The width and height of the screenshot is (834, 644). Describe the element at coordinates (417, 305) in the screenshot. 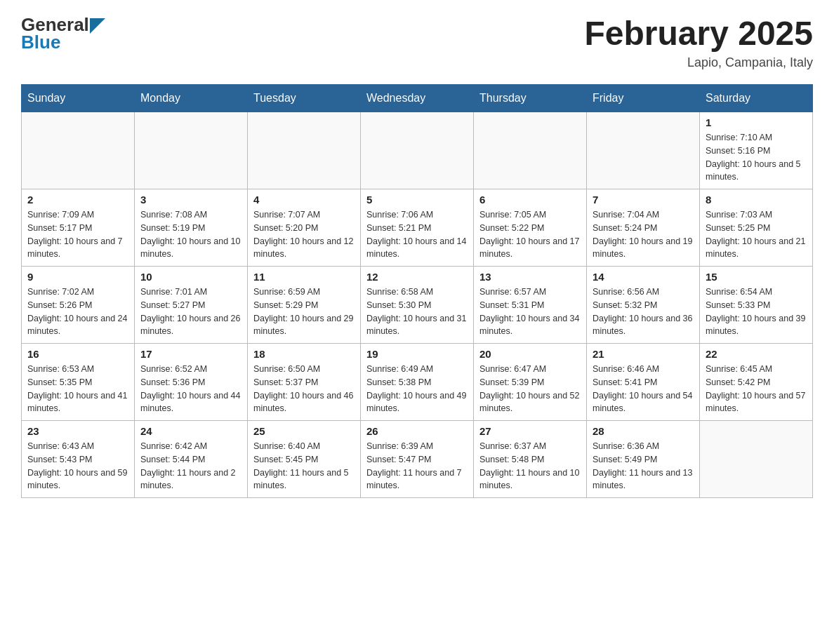

I see `calendar-cell: 12Sunrise: 6:58 AMSunset: 5:30 PMDayligh…` at that location.